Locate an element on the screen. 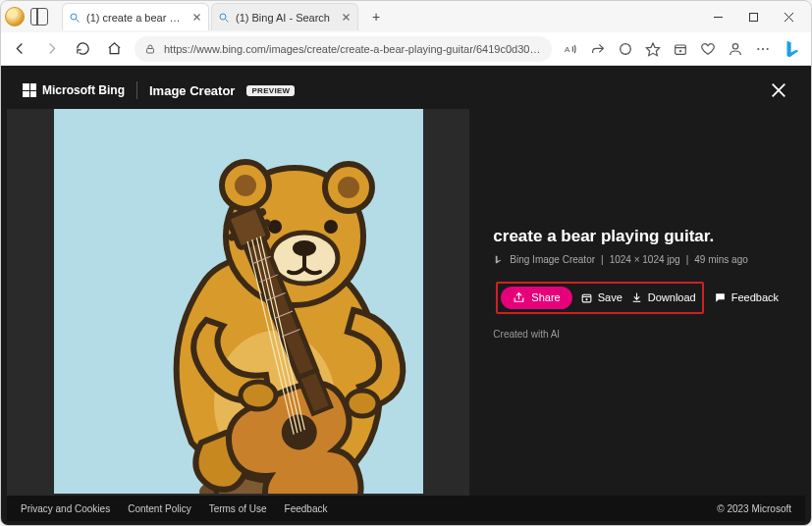 This screenshot has height=526, width=812. microsoft-logo-icon is located at coordinates (29, 90).